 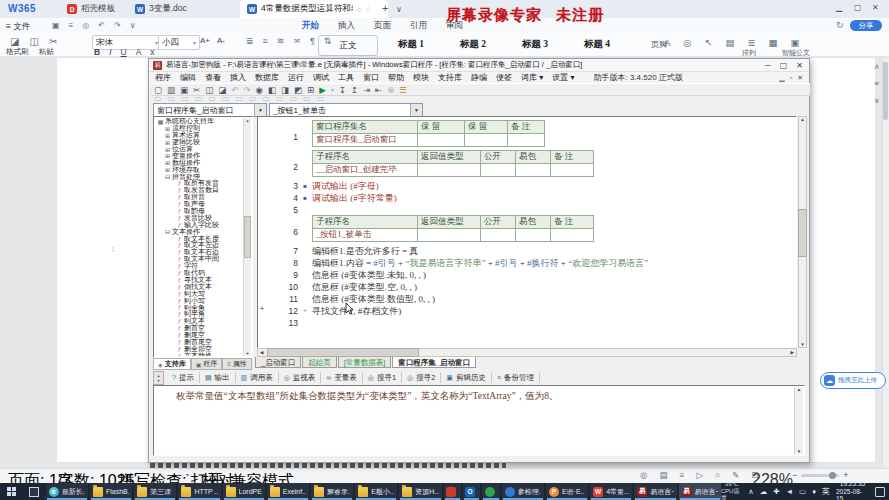 What do you see at coordinates (700, 475) in the screenshot?
I see `toolbar-icon: ▷` at bounding box center [700, 475].